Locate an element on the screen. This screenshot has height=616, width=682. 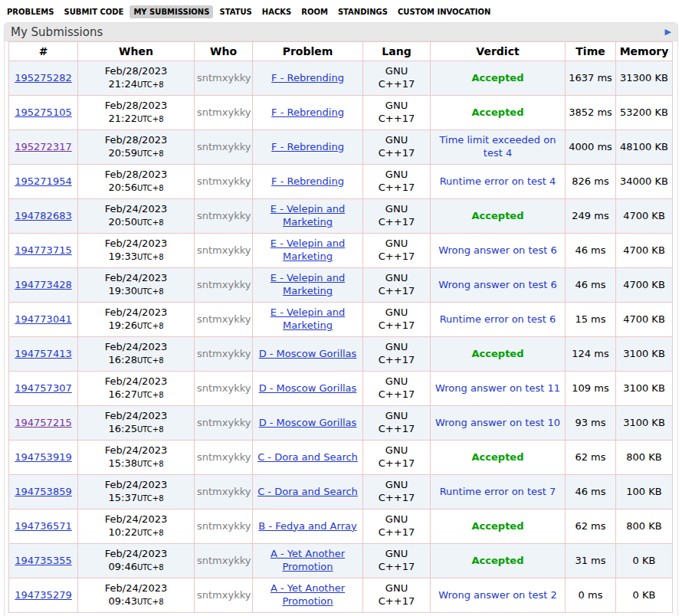
submission-id-link: 194757413 is located at coordinates (43, 354).